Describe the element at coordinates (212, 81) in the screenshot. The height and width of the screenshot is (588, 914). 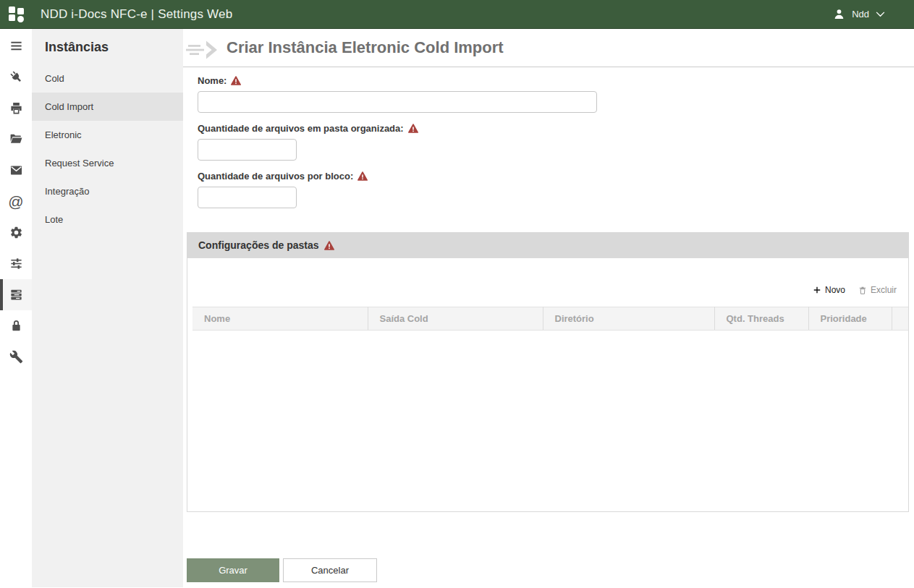
I see `field-nome-label: Nome:` at that location.